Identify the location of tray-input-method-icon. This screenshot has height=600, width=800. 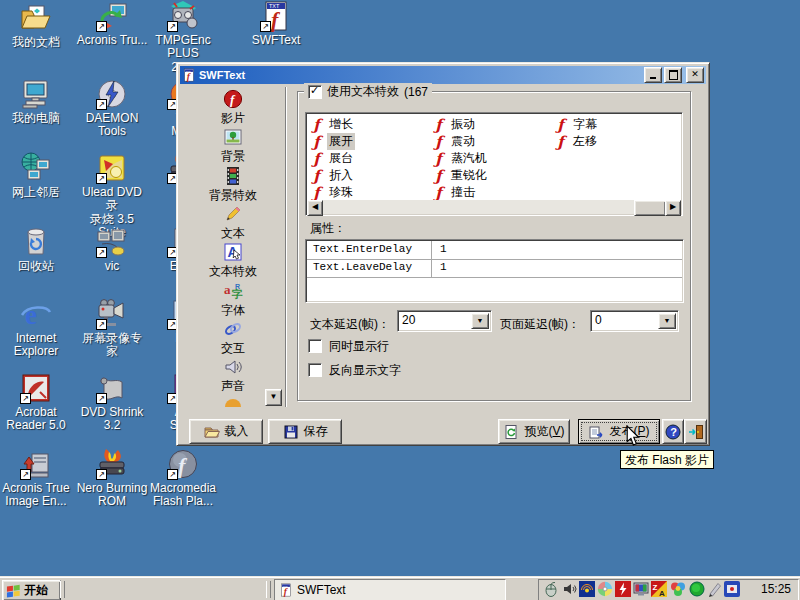
(732, 589).